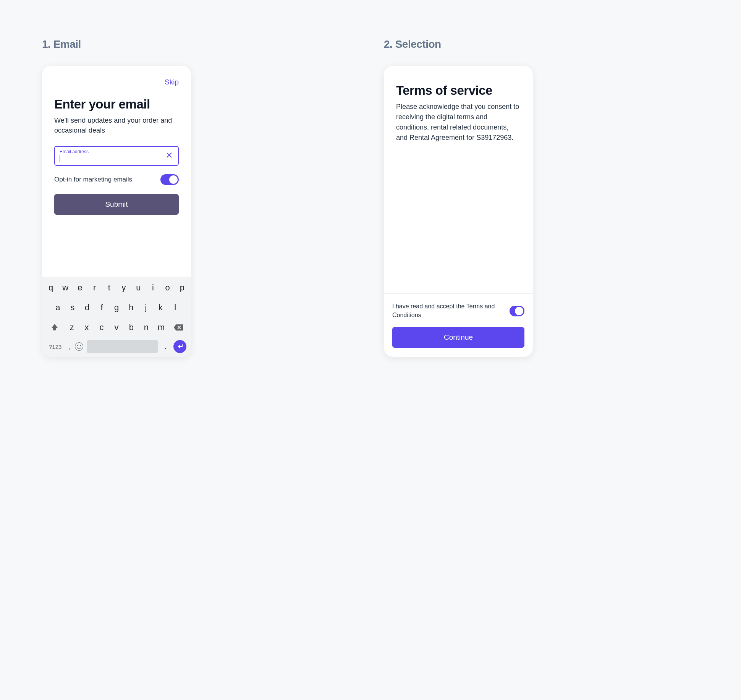  Describe the element at coordinates (170, 180) in the screenshot. I see `optin-toggle` at that location.